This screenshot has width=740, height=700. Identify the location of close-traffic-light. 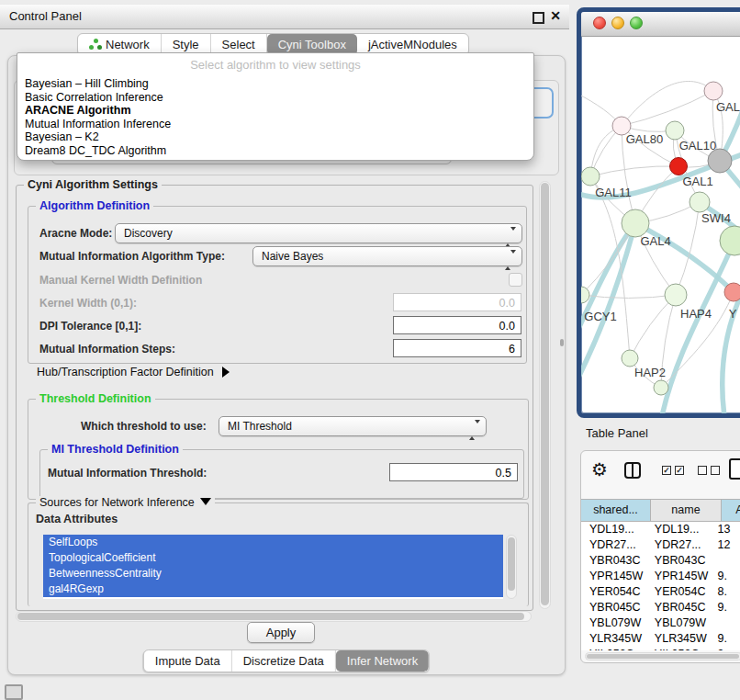
(600, 23).